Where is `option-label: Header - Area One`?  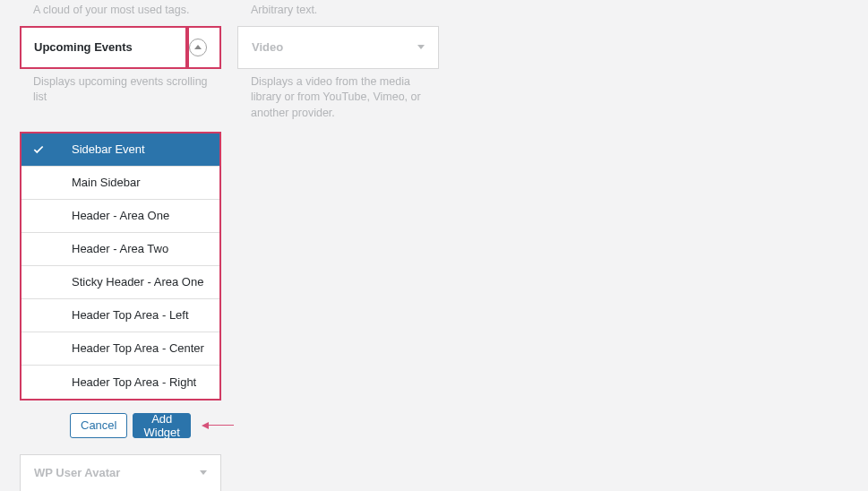
option-label: Header - Area One is located at coordinates (120, 215).